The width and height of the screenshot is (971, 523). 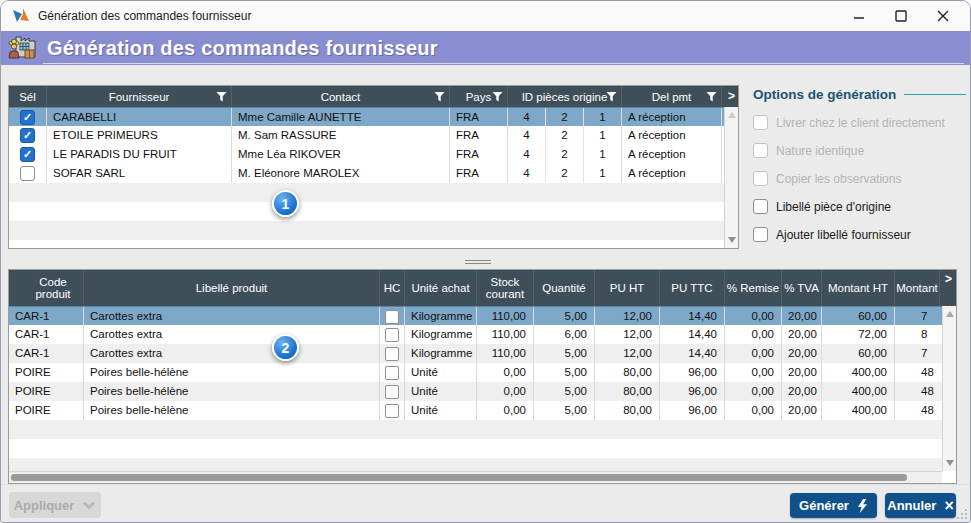 What do you see at coordinates (564, 288) in the screenshot?
I see `column-header-quantite: Quantité` at bounding box center [564, 288].